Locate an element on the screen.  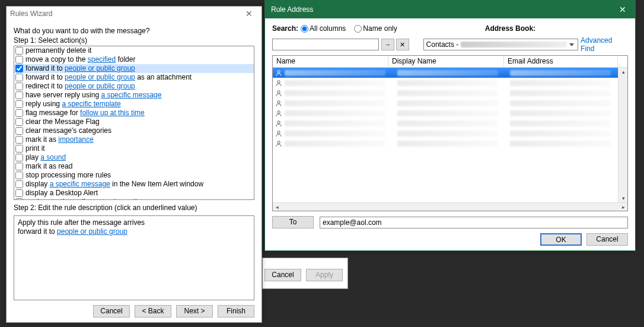
col-header-email: Email Address is located at coordinates (561, 62).